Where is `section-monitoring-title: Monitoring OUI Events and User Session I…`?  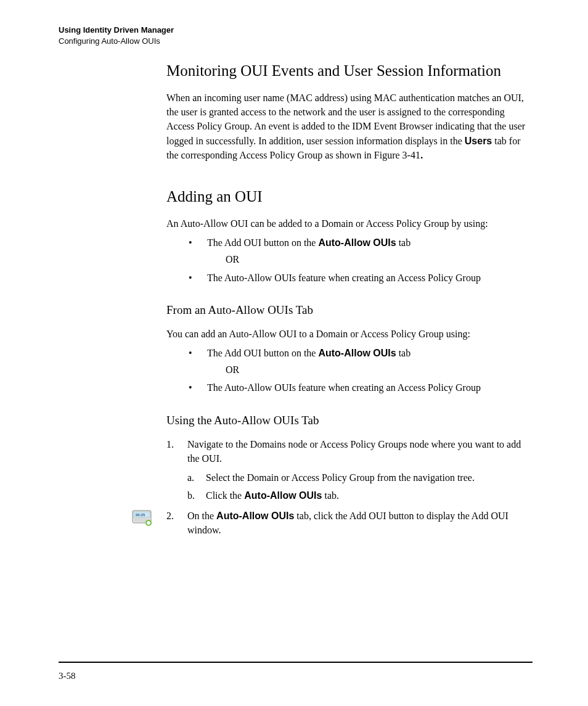
section-monitoring-title: Monitoring OUI Events and User Session I… is located at coordinates (349, 71).